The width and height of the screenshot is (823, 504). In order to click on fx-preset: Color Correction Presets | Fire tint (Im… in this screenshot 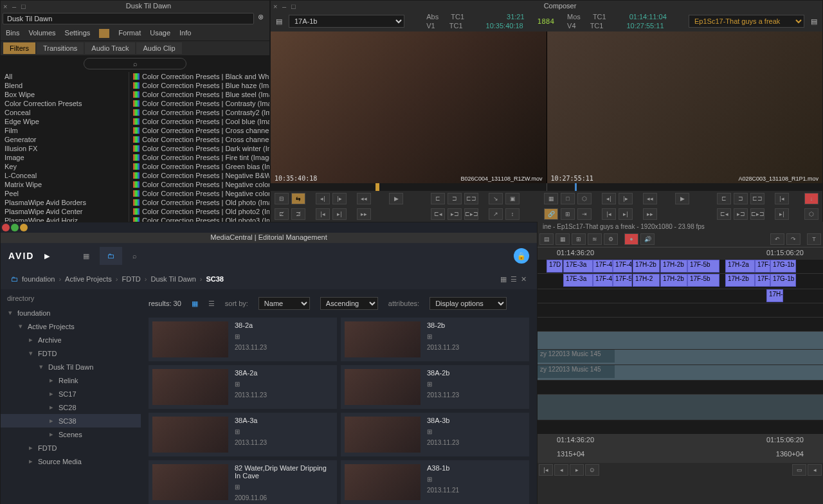, I will do `click(199, 158)`.